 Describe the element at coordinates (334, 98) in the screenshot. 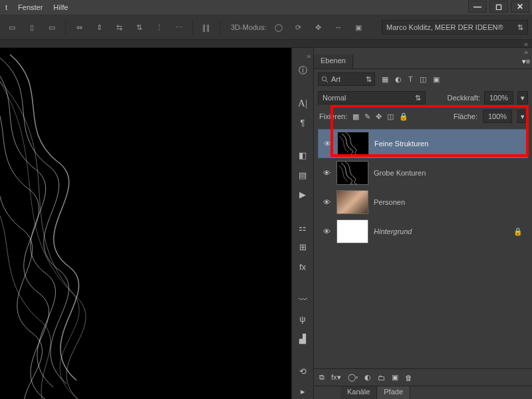

I see `blend-mode-value: Normal` at that location.